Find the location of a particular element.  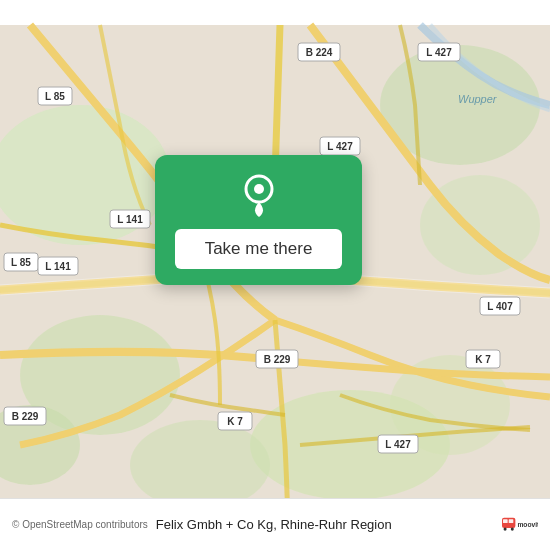

moovit-icon: moovit is located at coordinates (520, 525).